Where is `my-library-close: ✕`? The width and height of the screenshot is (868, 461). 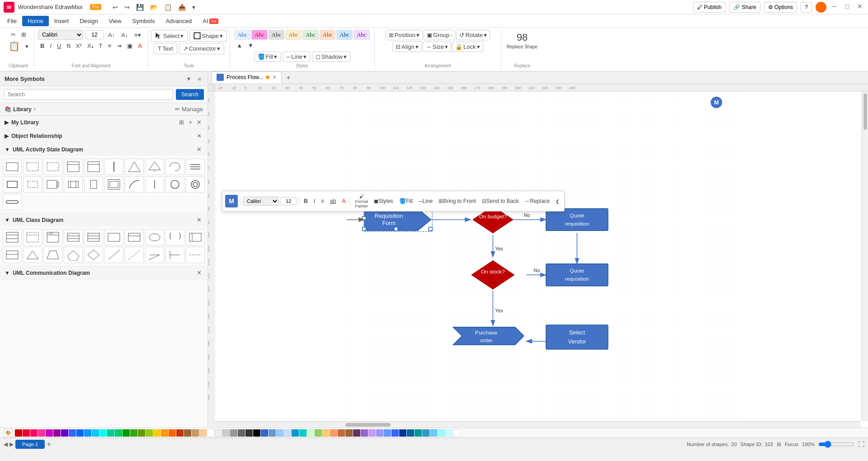 my-library-close: ✕ is located at coordinates (199, 122).